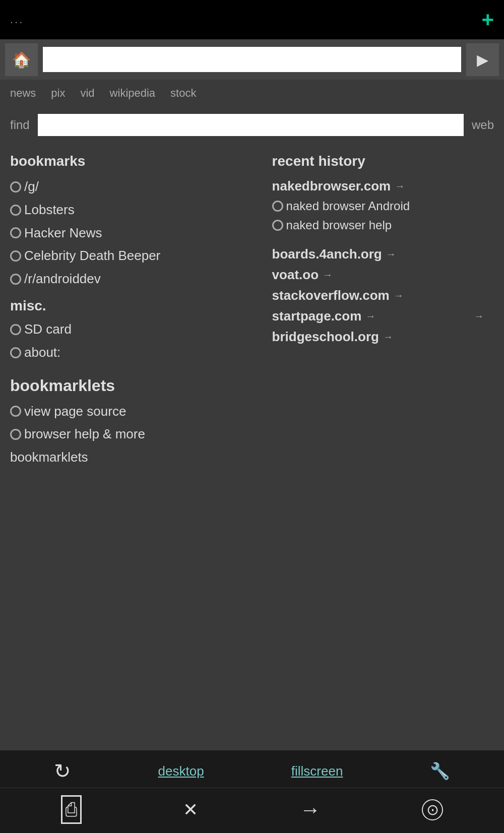 This screenshot has height=833, width=504. What do you see at coordinates (181, 771) in the screenshot?
I see `desktop-button: desktop` at bounding box center [181, 771].